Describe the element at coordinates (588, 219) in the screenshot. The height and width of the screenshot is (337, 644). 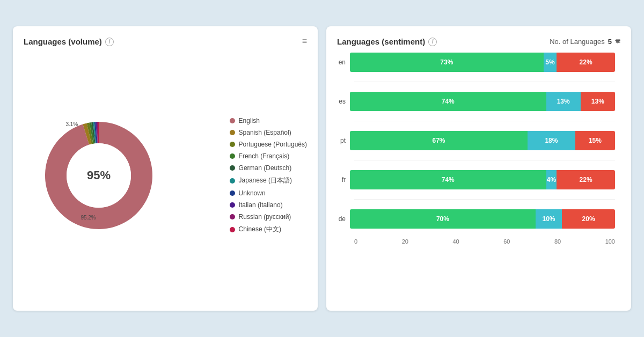
I see `bar-negative: 20%` at that location.